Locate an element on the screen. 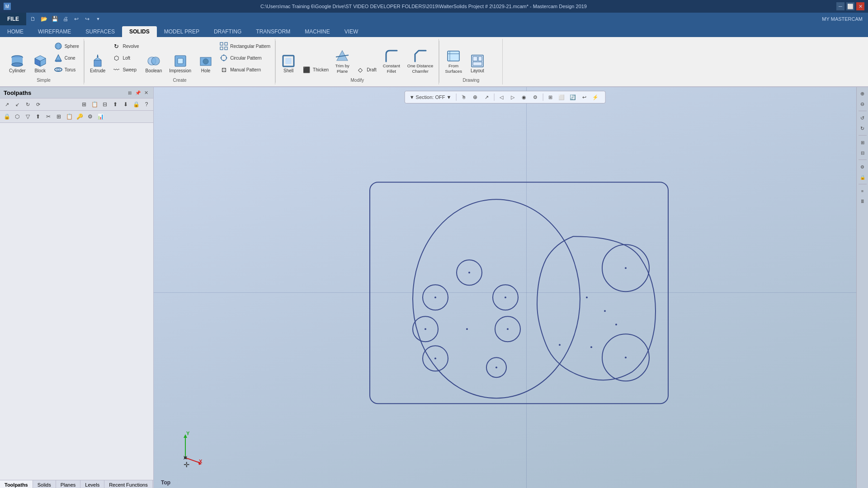 The height and width of the screenshot is (488, 868). ribbon-item-thicken: ⬛ Thicken is located at coordinates (316, 70).